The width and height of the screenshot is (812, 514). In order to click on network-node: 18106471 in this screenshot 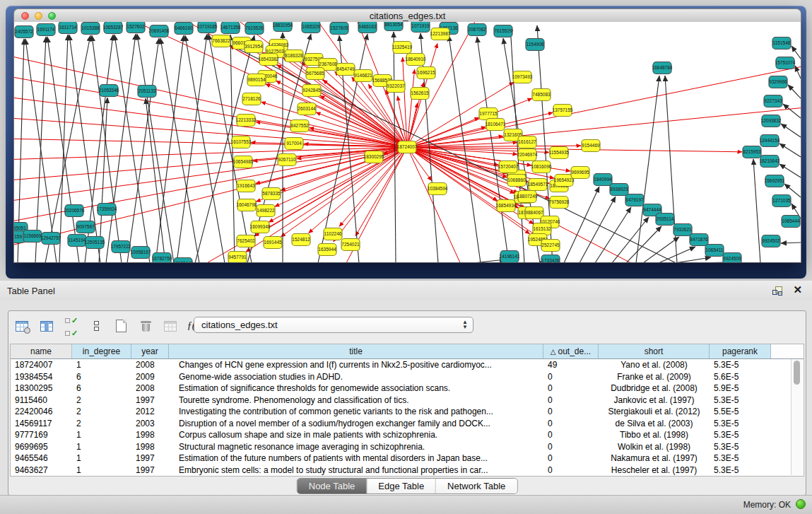, I will do `click(496, 124)`.